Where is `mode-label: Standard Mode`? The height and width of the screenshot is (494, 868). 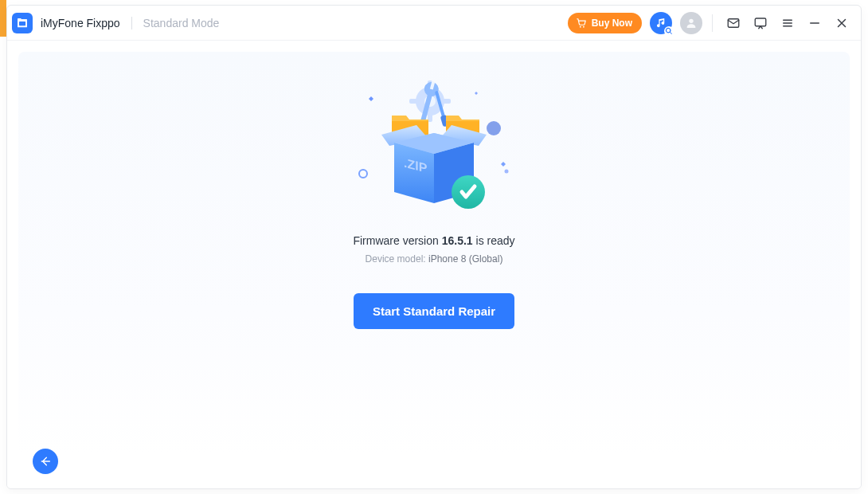
mode-label: Standard Mode is located at coordinates (182, 23).